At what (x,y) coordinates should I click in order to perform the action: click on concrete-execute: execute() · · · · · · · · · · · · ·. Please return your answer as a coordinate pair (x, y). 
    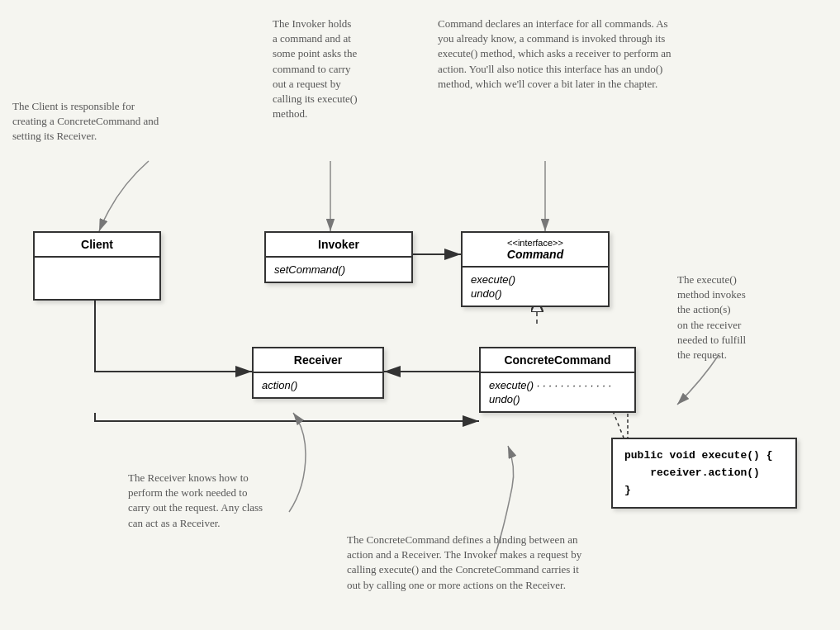
    Looking at the image, I should click on (558, 385).